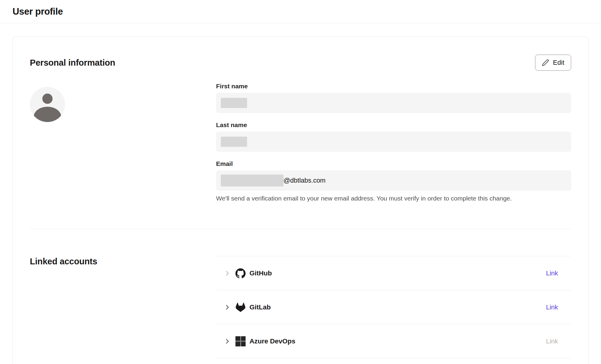 This screenshot has height=364, width=601. Describe the element at coordinates (553, 63) in the screenshot. I see `edit-button: Edit` at that location.